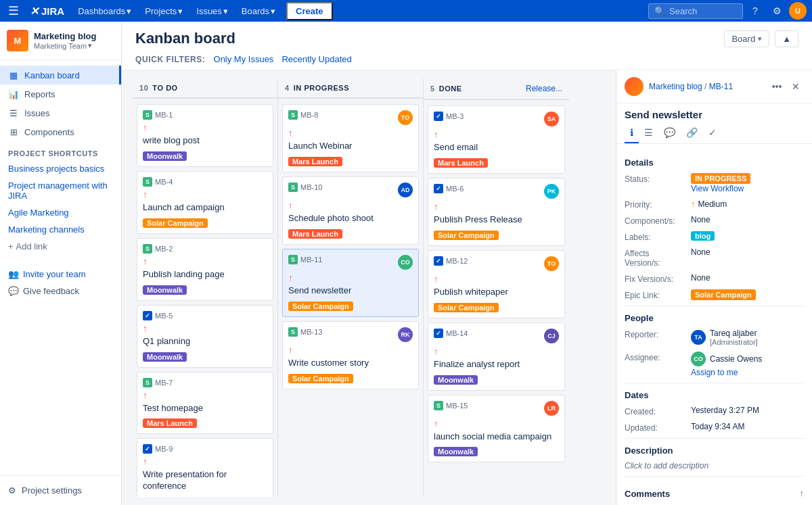 The image size is (812, 505). Describe the element at coordinates (61, 291) in the screenshot. I see `give-feedback-link: 💬 Give feedback` at that location.